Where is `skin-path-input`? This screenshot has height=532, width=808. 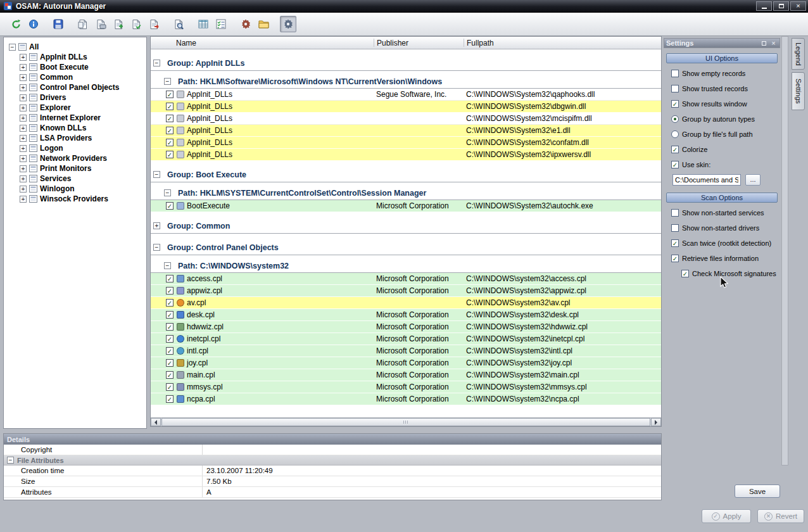 skin-path-input is located at coordinates (707, 180).